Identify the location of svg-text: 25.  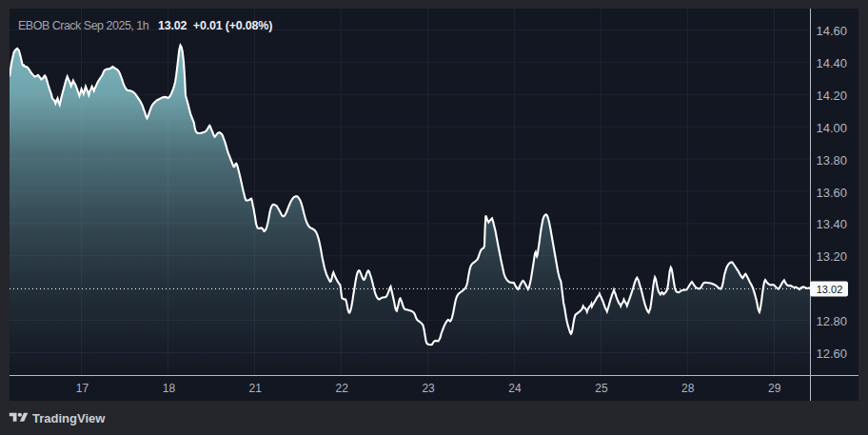
(602, 388).